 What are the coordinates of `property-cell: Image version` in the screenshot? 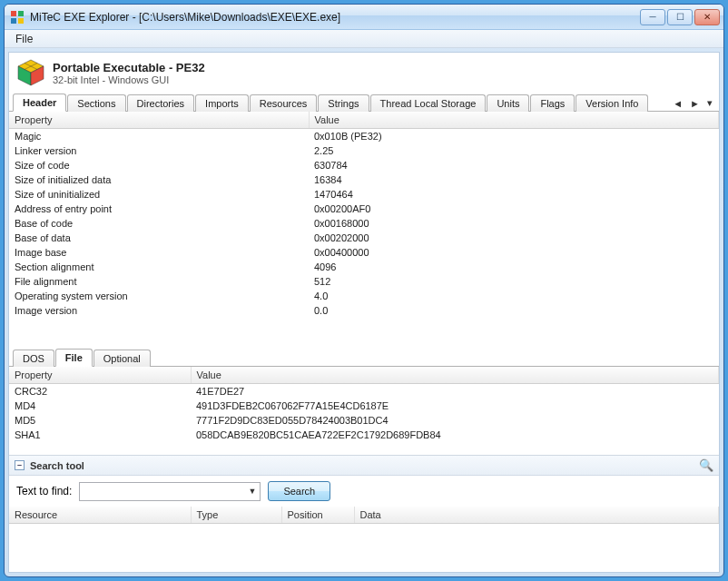 It's located at (159, 310).